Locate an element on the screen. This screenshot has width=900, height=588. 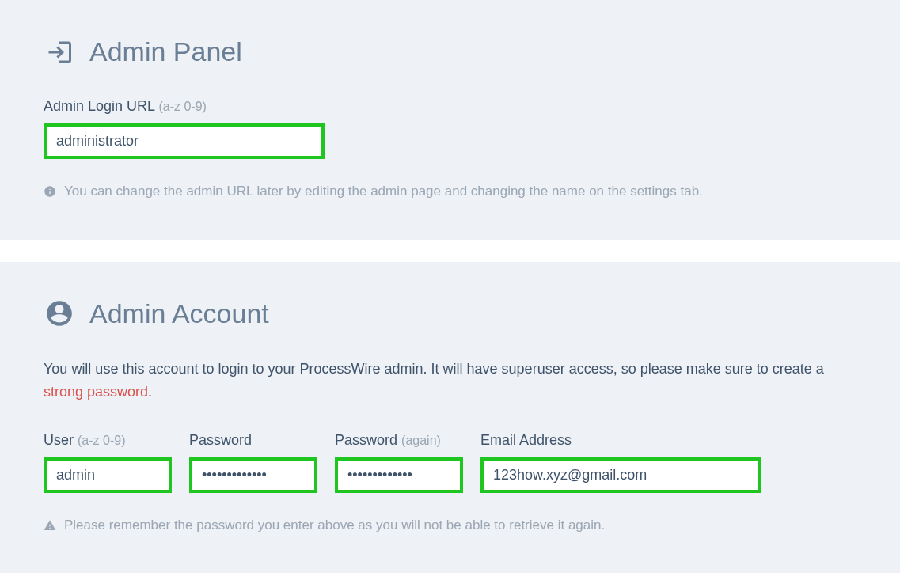
user-input is located at coordinates (108, 475).